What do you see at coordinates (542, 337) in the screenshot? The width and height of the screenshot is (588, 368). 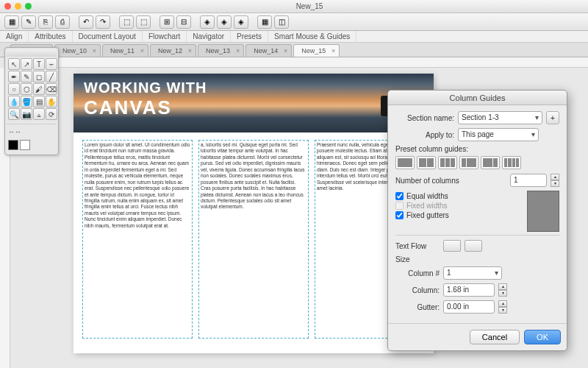 I see `ok-button: OK` at bounding box center [542, 337].